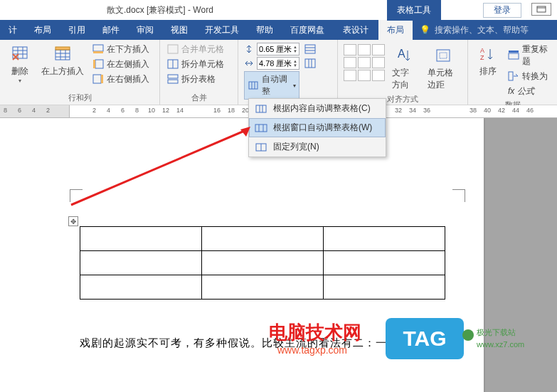  What do you see at coordinates (203, 50) in the screenshot?
I see `merge-cells-label: 合并单元格` at bounding box center [203, 50].